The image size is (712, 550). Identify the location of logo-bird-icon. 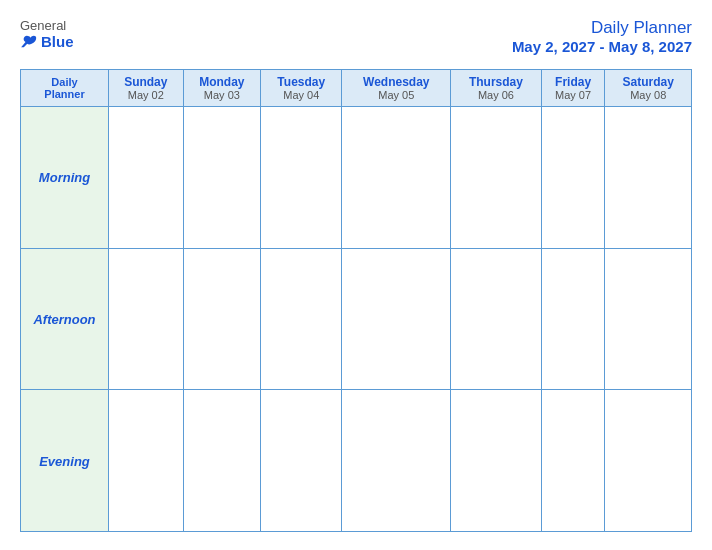
(29, 42).